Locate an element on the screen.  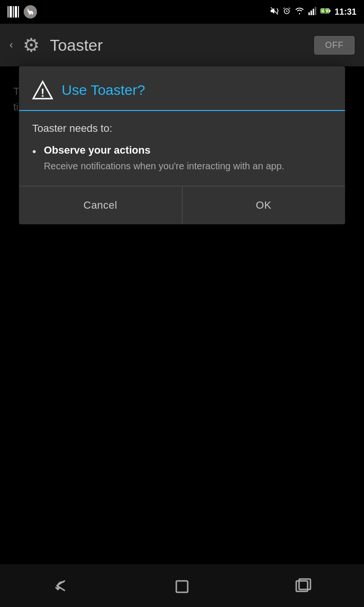
app-header: ‹ ⚙ Toaster OFF is located at coordinates (182, 45).